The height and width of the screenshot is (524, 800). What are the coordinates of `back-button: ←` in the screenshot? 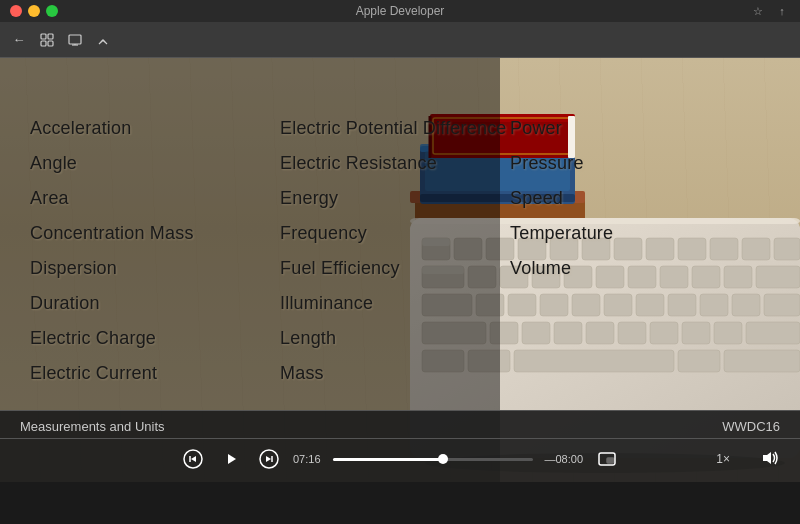 It's located at (19, 40).